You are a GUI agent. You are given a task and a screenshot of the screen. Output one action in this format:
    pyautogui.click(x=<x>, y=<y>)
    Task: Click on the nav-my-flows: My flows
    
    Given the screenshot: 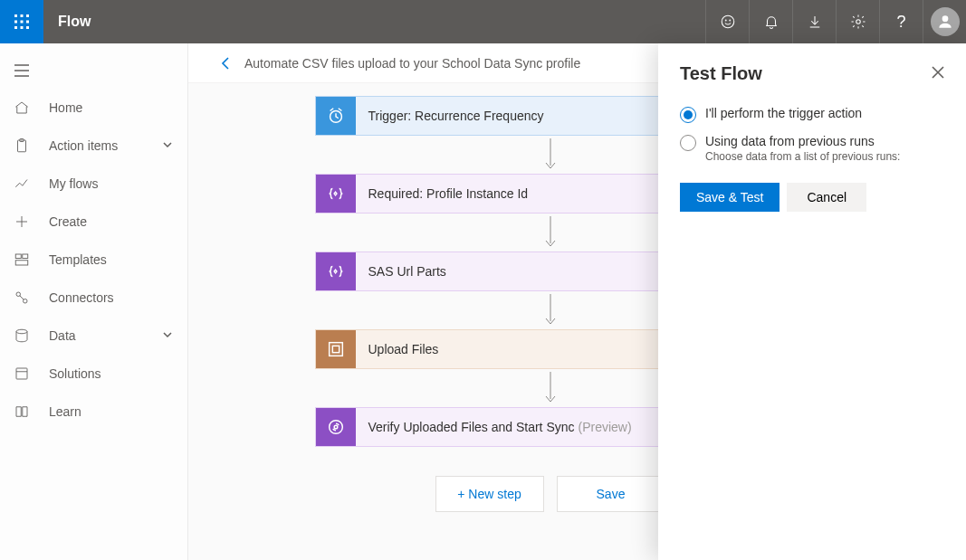 What is the action you would take?
    pyautogui.click(x=94, y=184)
    